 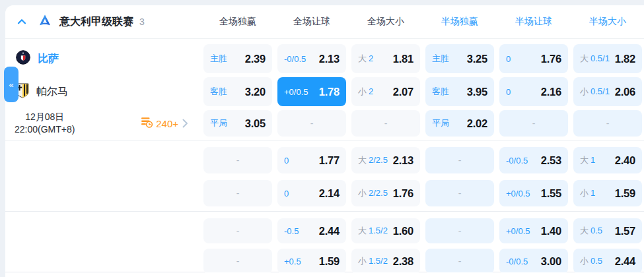 I want to click on alt-odds-row: - -0.52.44 大1.5/21.60 - +0/0.51.40 大0.51…, so click(x=325, y=231).